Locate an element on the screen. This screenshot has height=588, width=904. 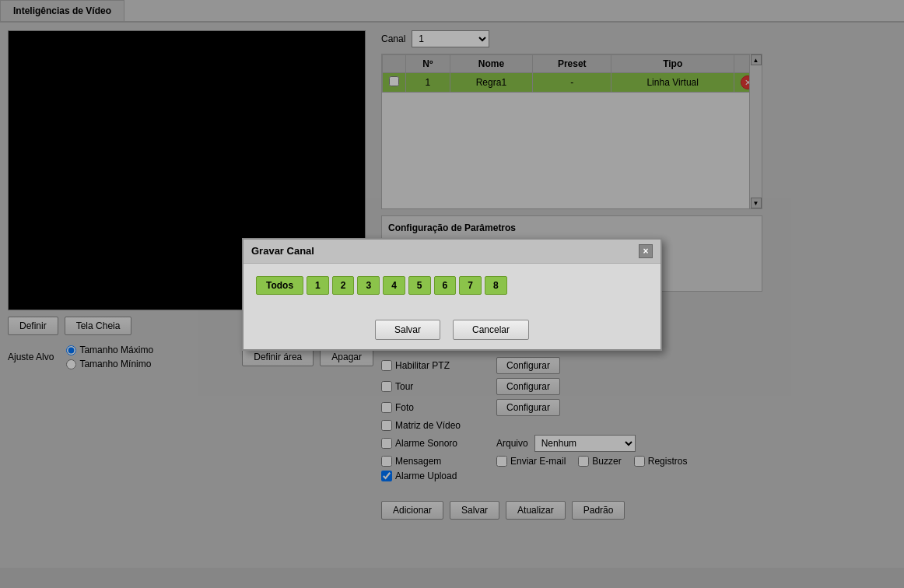
channel-2-button: 2 is located at coordinates (344, 285).